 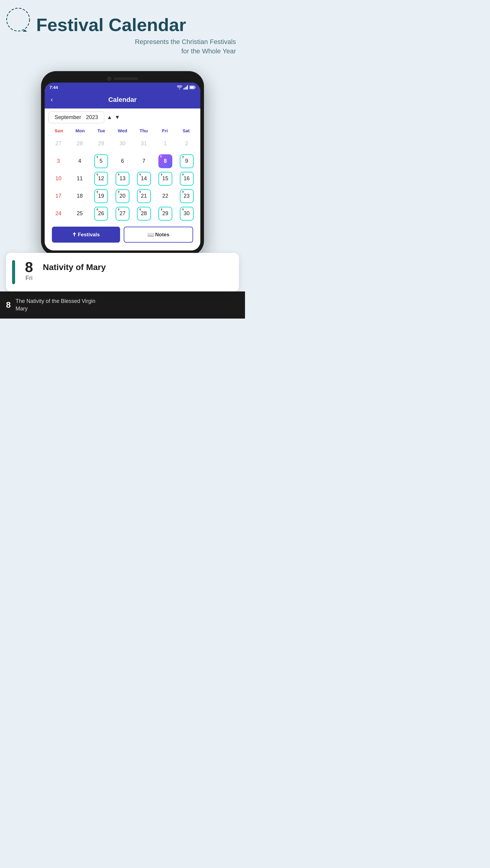 What do you see at coordinates (165, 196) in the screenshot?
I see `cal-day: 22` at bounding box center [165, 196].